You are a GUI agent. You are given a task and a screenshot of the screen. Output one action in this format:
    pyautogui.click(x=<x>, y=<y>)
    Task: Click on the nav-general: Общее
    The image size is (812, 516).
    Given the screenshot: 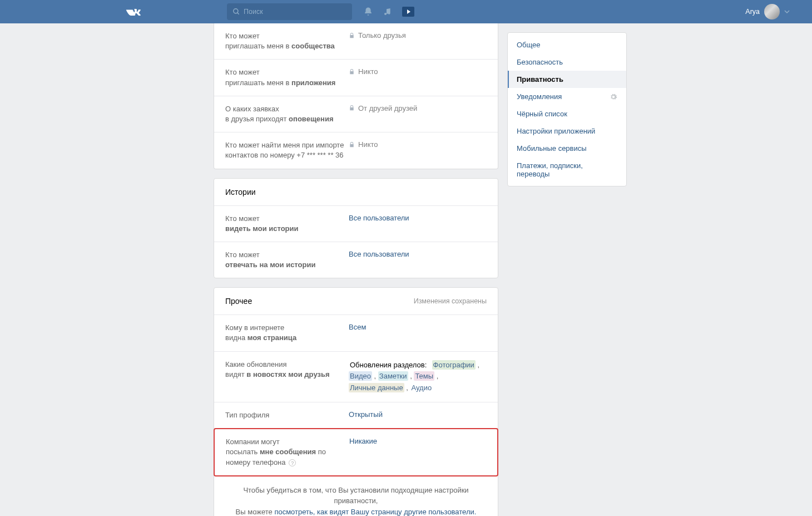 What is the action you would take?
    pyautogui.click(x=567, y=45)
    